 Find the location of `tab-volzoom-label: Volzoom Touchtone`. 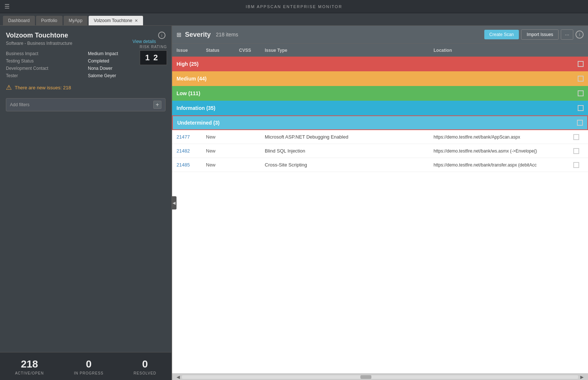

tab-volzoom-label: Volzoom Touchtone is located at coordinates (113, 21).